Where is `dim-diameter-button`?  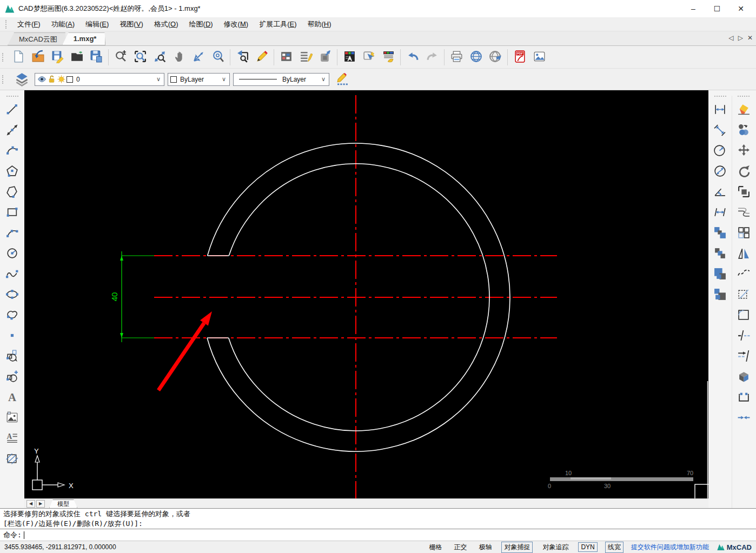 dim-diameter-button is located at coordinates (720, 172).